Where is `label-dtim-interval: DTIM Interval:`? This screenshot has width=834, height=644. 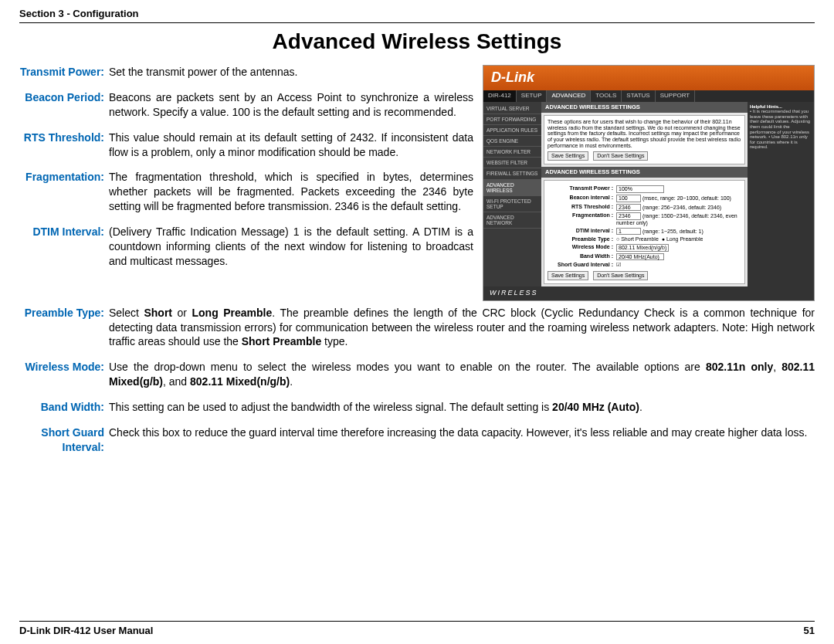 label-dtim-interval: DTIM Interval: is located at coordinates (64, 247).